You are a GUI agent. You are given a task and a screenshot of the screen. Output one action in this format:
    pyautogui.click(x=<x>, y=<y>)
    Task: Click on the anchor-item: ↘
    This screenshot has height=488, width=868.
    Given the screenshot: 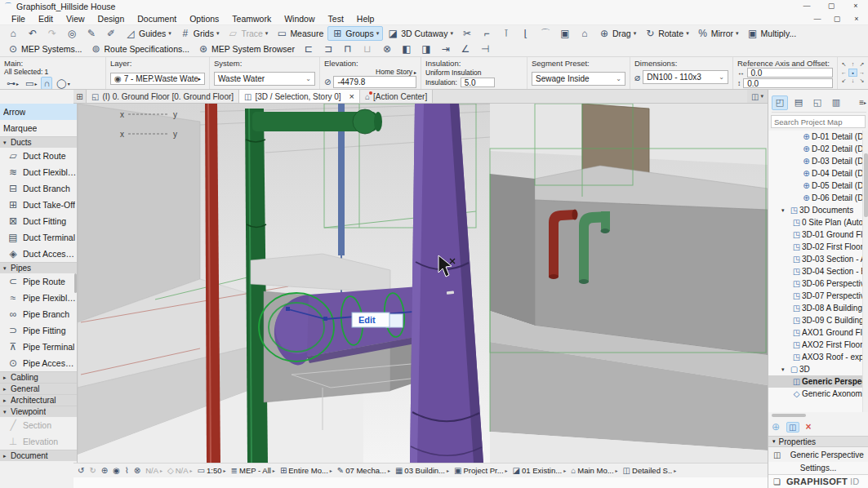 What is the action you would take?
    pyautogui.click(x=862, y=81)
    